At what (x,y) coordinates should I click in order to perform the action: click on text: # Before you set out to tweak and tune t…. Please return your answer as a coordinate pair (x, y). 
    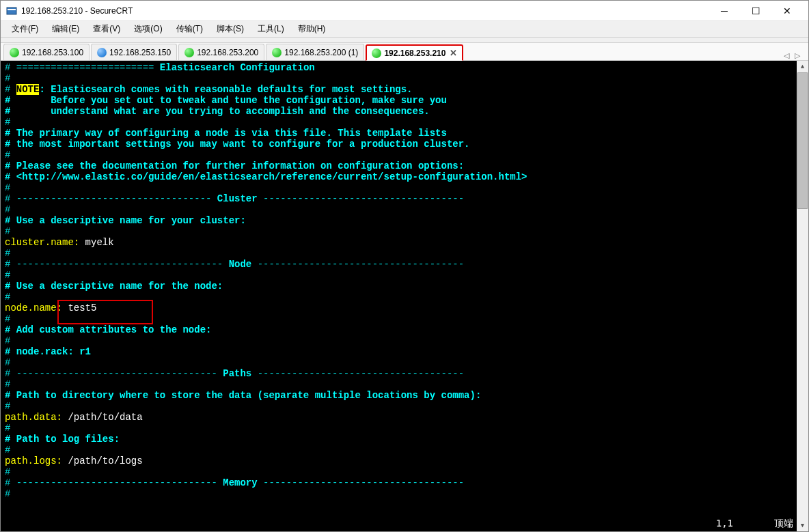
    Looking at the image, I should click on (404, 100).